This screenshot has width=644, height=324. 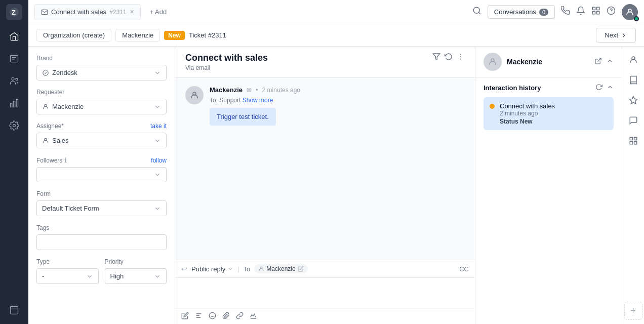 I want to click on form-chevron-icon, so click(x=157, y=209).